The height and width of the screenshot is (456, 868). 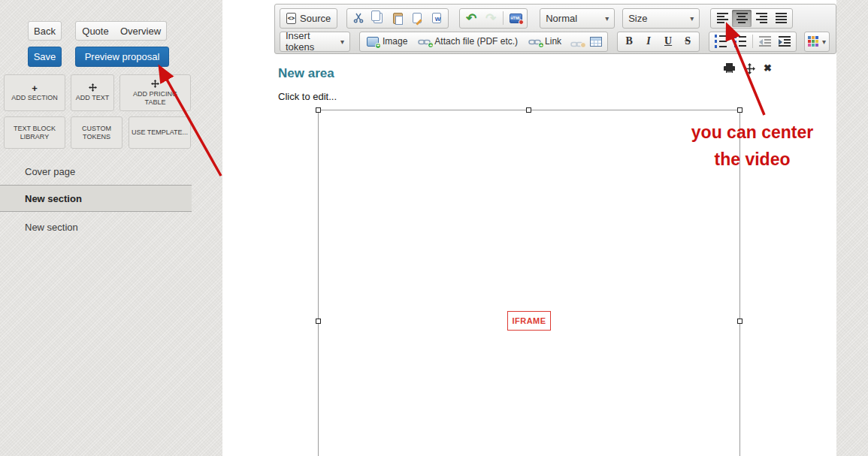 I want to click on print-icon, so click(x=729, y=70).